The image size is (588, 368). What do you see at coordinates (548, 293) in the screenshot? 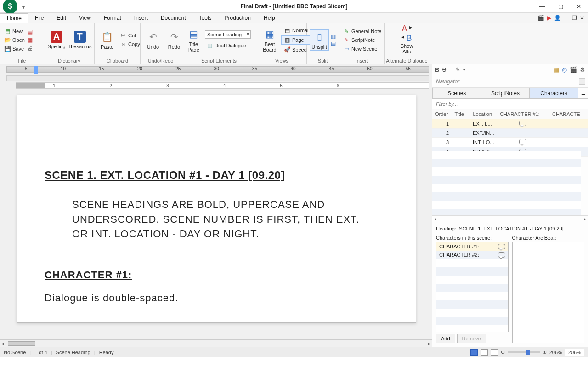
I see `arc-beat-textbox` at bounding box center [548, 293].